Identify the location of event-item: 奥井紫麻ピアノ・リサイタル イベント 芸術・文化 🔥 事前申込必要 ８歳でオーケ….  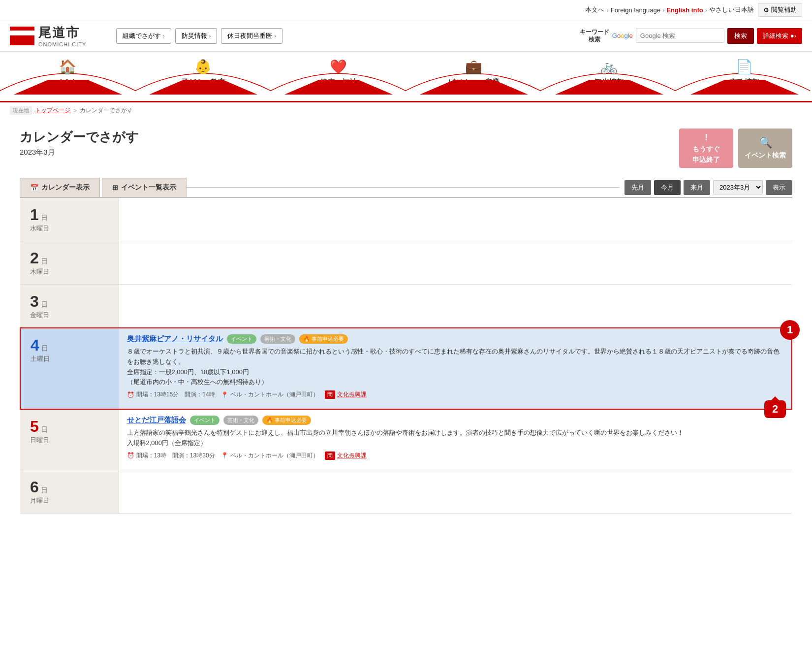
(456, 366).